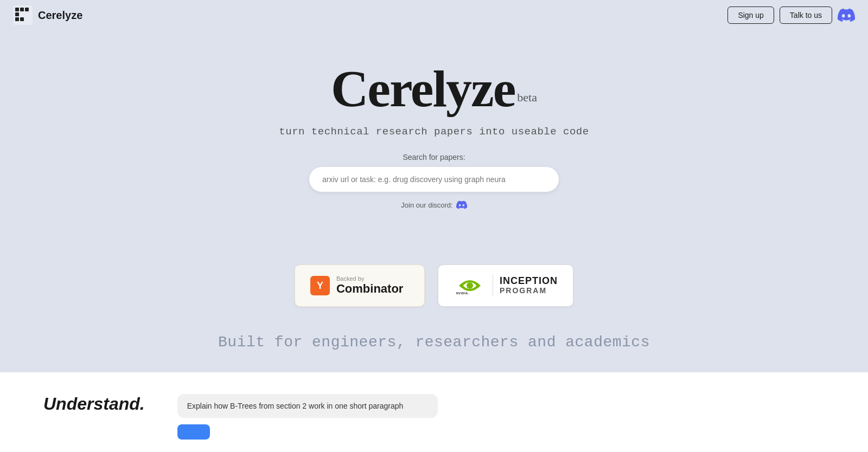  I want to click on search-label: Search for papers:, so click(434, 157).